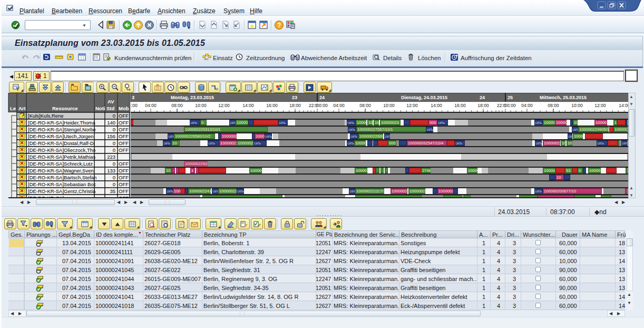 The width and height of the screenshot is (644, 328). Describe the element at coordinates (65, 109) in the screenshot. I see `svg-text: Ressource` at that location.